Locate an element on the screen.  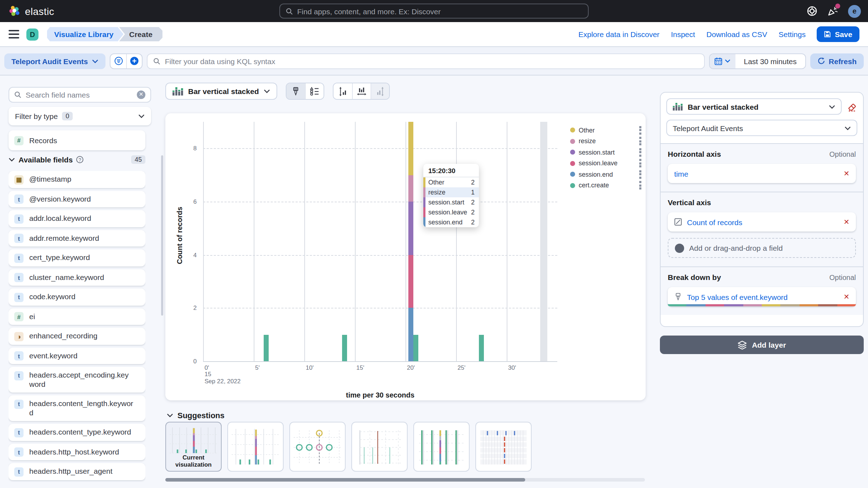
legend-item-Other: Other is located at coordinates (606, 130).